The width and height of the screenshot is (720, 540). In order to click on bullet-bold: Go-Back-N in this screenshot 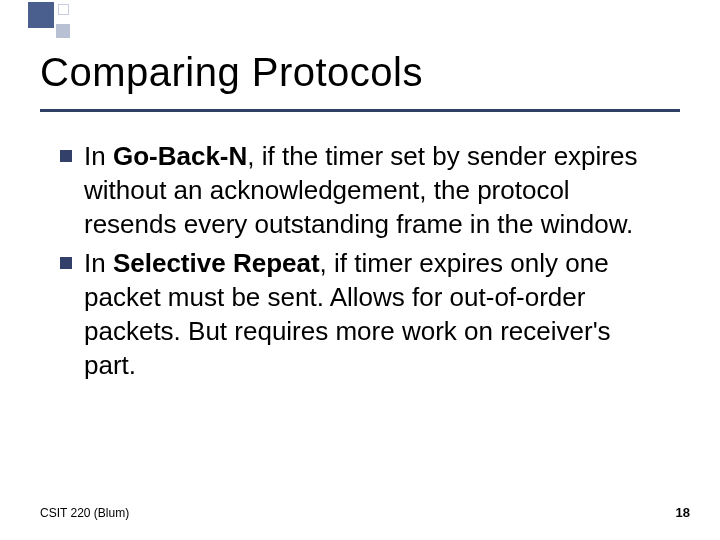, I will do `click(180, 156)`.